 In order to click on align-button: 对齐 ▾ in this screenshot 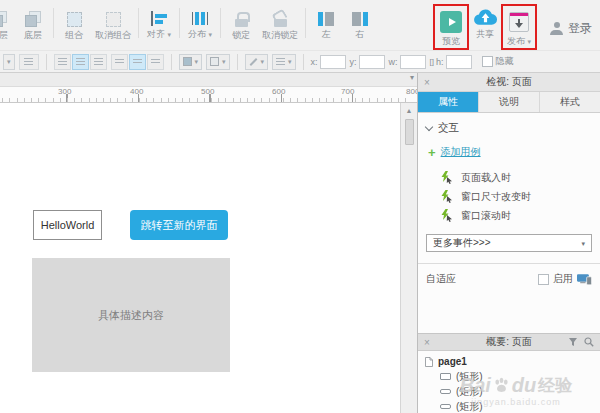, I will do `click(159, 20)`.